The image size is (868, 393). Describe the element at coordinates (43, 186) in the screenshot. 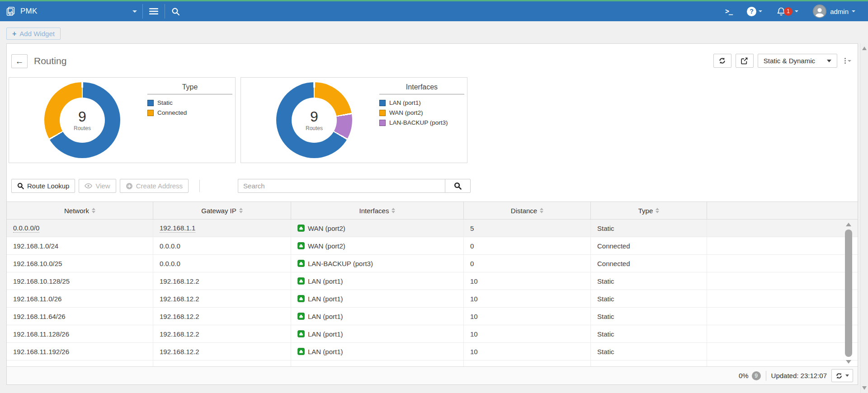

I see `route-lookup-button: Route Lookup` at that location.